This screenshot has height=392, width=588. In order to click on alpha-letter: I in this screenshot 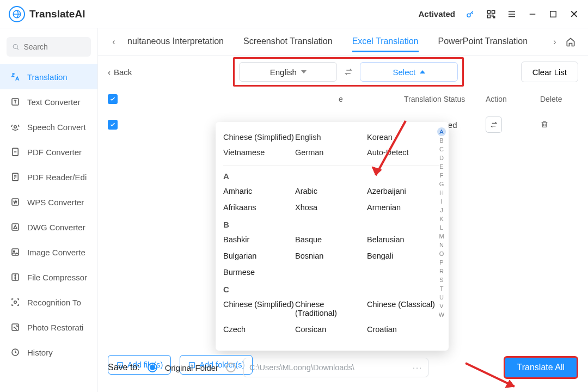, I will do `click(441, 201)`.